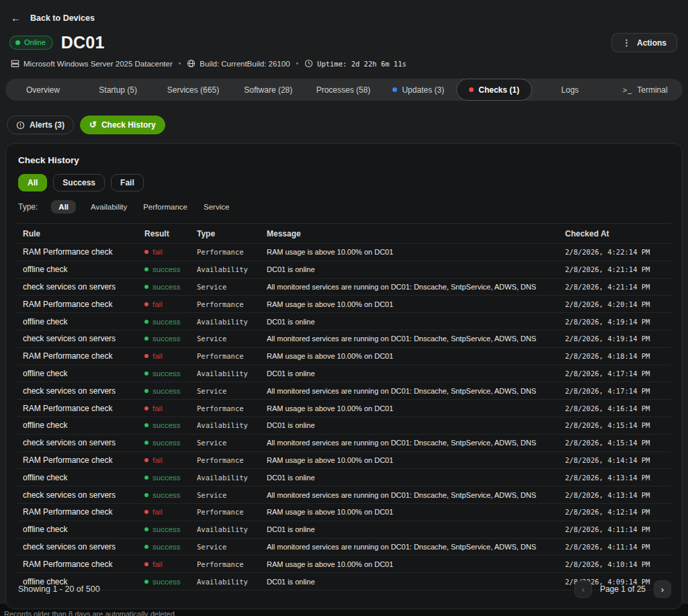  Describe the element at coordinates (216, 207) in the screenshot. I see `type-filter-service: Service` at that location.